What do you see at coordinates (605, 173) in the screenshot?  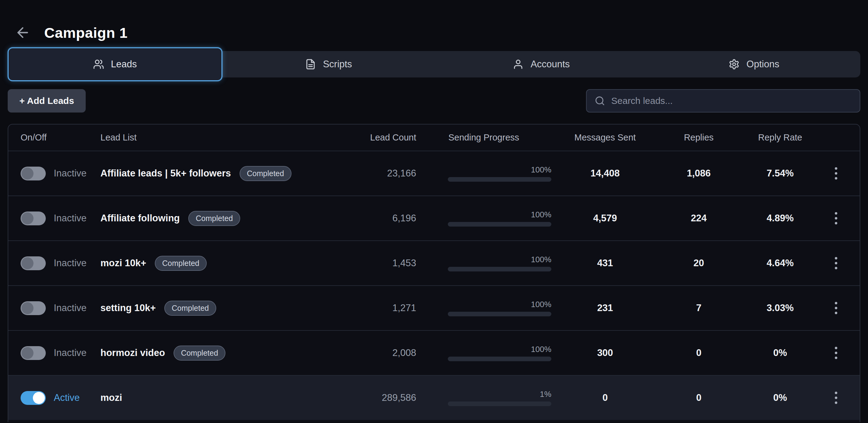 I see `messages-sent-value: 14,408` at bounding box center [605, 173].